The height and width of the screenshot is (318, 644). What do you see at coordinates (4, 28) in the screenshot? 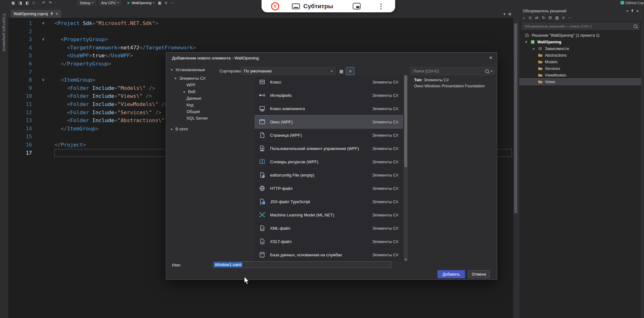
I see `collapsed-tool-window-tab: Структура документа` at bounding box center [4, 28].